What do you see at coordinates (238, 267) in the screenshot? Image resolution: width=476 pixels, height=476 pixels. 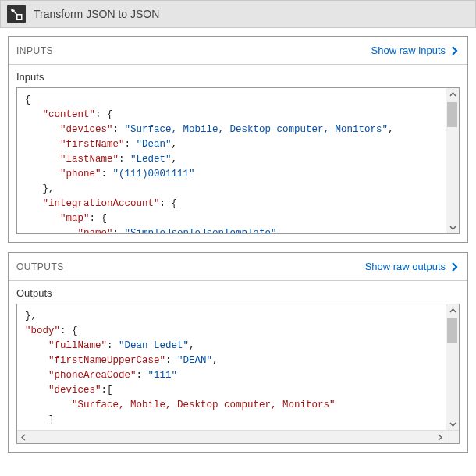 I see `outputs-panel-header: OUTPUTS Show raw outputs` at bounding box center [238, 267].